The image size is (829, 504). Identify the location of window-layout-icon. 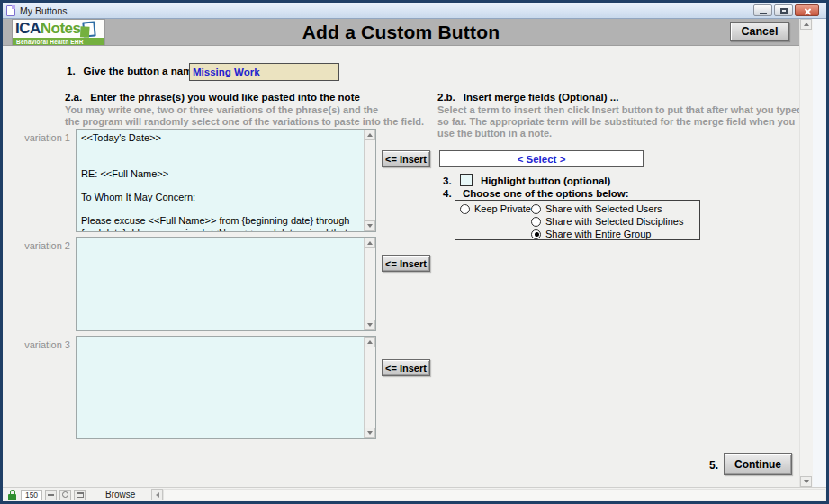
(80, 495).